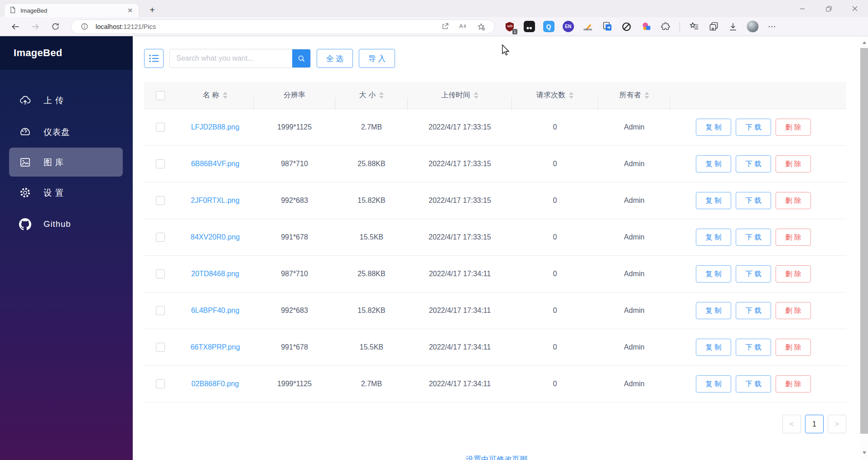 The height and width of the screenshot is (460, 868). Describe the element at coordinates (66, 192) in the screenshot. I see `sidebar-item-settings: 设 置` at that location.